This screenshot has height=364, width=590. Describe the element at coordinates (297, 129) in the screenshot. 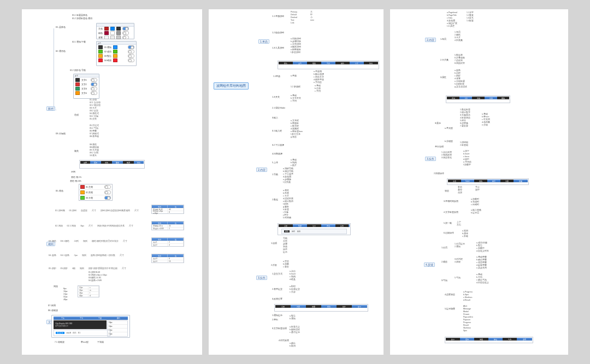

I see `g5r: a.文本框b.带图标c.数字框d.搜索框e.带标签formf.多行文本g.状态` at that location.